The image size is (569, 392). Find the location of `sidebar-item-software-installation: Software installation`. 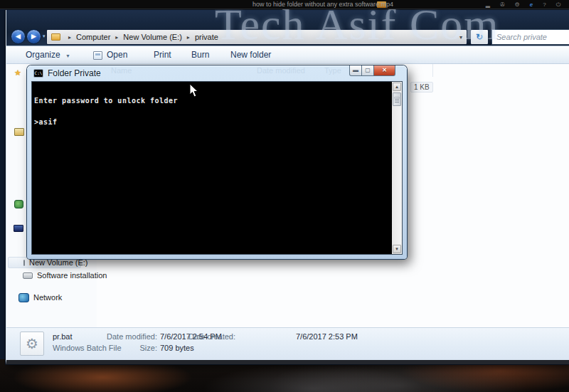

sidebar-item-software-installation: Software installation is located at coordinates (65, 275).